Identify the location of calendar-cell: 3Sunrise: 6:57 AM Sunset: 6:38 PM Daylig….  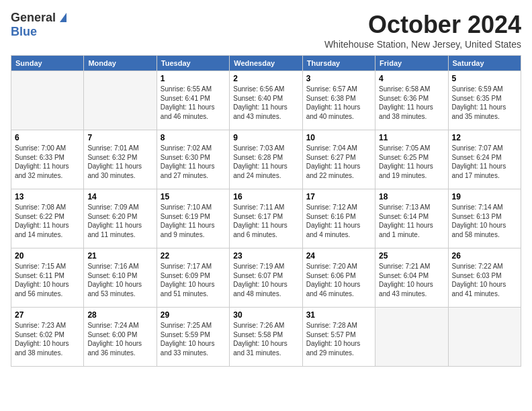
(339, 101).